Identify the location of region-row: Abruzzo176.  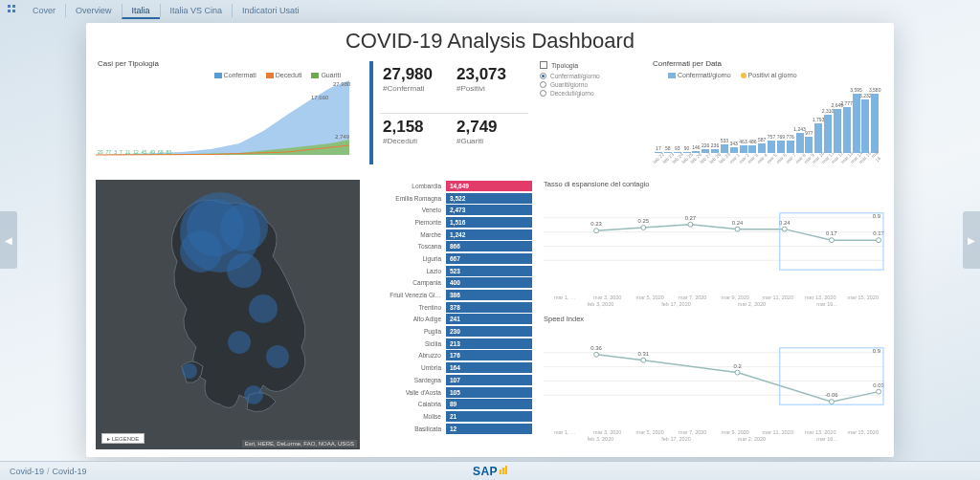
(451, 356).